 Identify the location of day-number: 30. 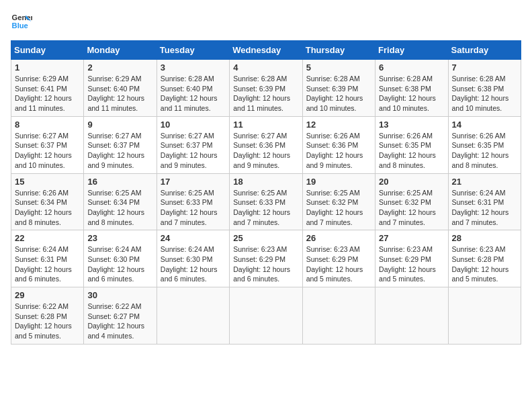
(120, 295).